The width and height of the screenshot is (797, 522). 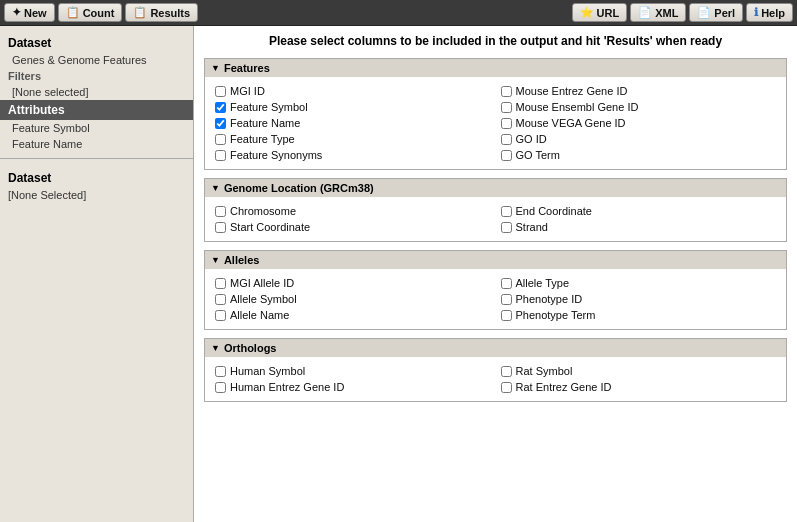 What do you see at coordinates (90, 12) in the screenshot?
I see `count-button: 📋 Count` at bounding box center [90, 12].